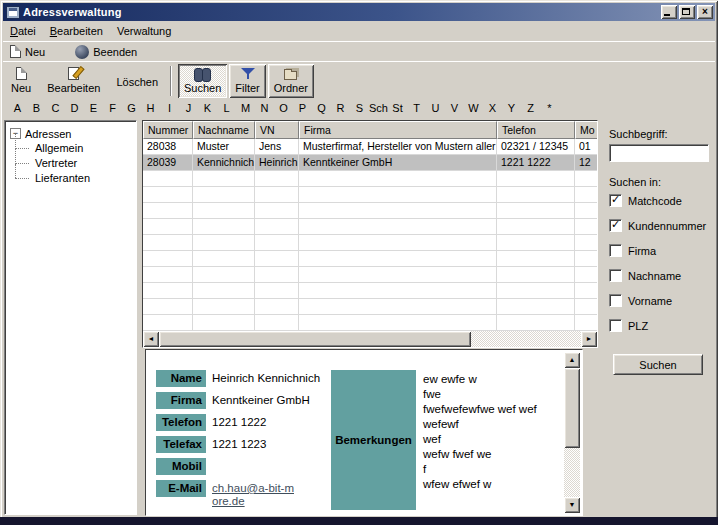  What do you see at coordinates (70, 148) in the screenshot?
I see `tree-item-allgemein: Allgemein` at bounding box center [70, 148].